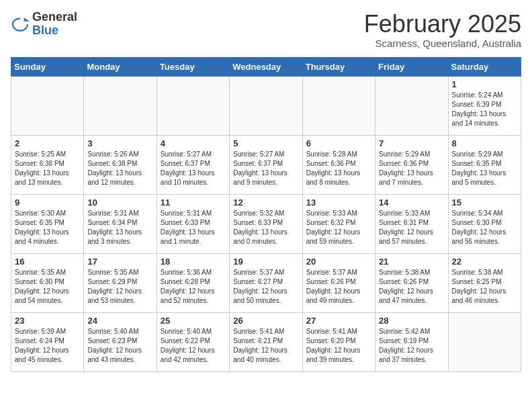 Image resolution: width=532 pixels, height=411 pixels. What do you see at coordinates (484, 283) in the screenshot?
I see `calendar-cell: 22Sunrise: 5:38 AM Sunset: 6:25 PM Dayli…` at bounding box center [484, 283].